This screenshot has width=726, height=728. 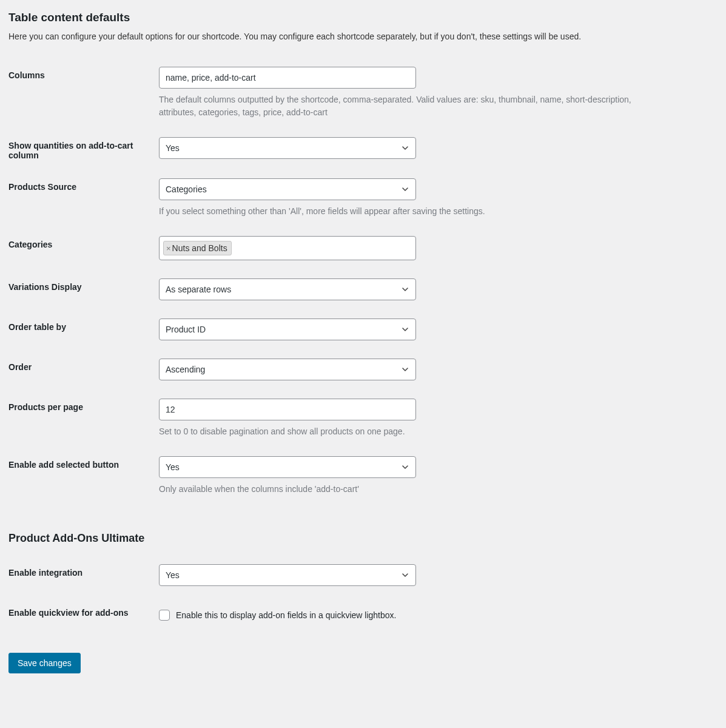 I want to click on order-label: Order, so click(x=84, y=371).